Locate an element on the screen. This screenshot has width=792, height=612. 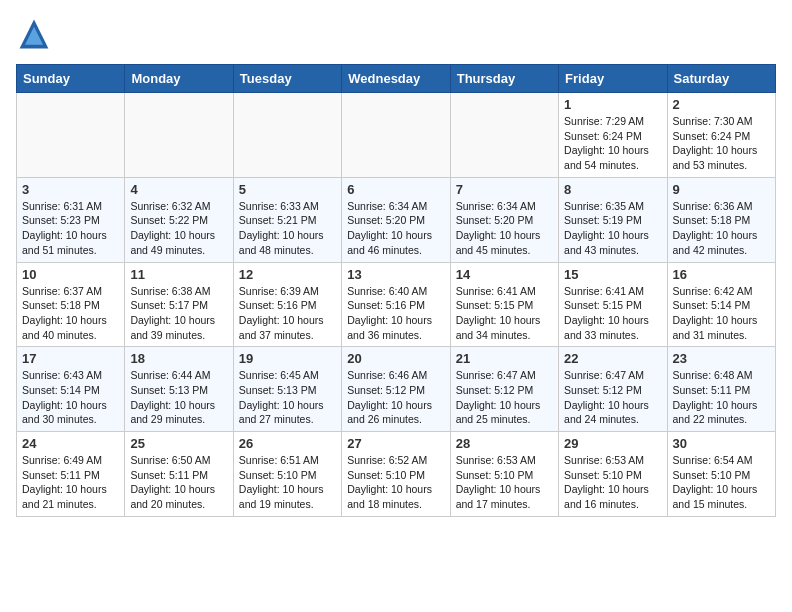
calendar-cell: 19Sunrise: 6:45 AMSunset: 5:13 PMDayligh… is located at coordinates (287, 390).